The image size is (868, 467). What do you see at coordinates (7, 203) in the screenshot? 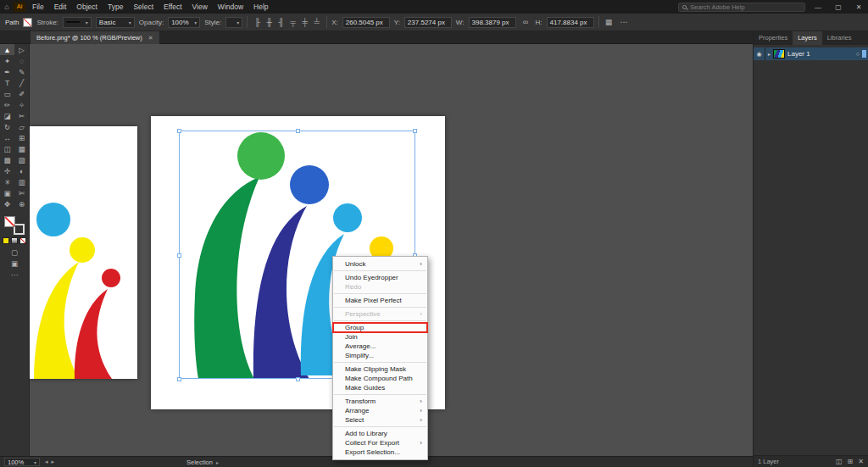
I see `hand-tool: ✥` at bounding box center [7, 203].